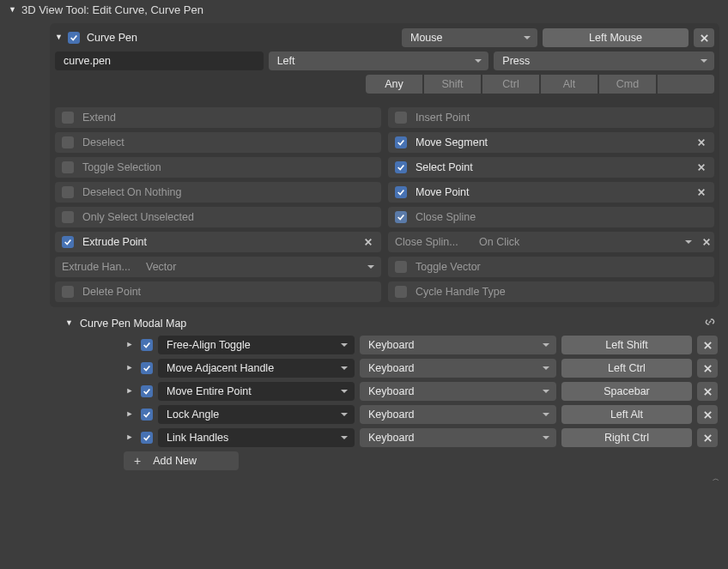 The width and height of the screenshot is (728, 569). What do you see at coordinates (422, 393) in the screenshot?
I see `modal-row: ►Move Entire PointKeyboardSpacebar` at bounding box center [422, 393].